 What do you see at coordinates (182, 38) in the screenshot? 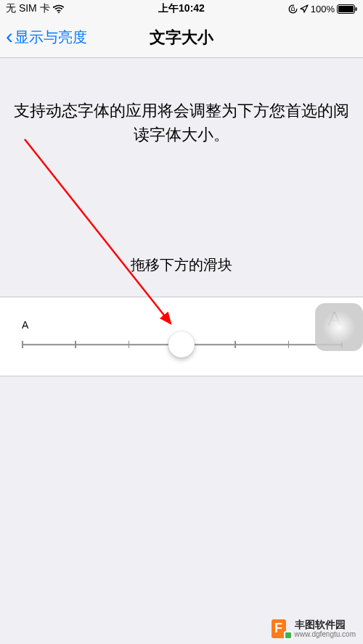
I see `nav-bar: ‹ 显示与亮度 文字大小` at bounding box center [182, 38].